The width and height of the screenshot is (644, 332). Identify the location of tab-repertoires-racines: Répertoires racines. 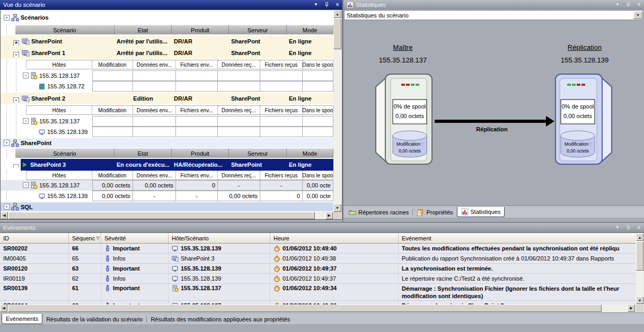
(378, 212).